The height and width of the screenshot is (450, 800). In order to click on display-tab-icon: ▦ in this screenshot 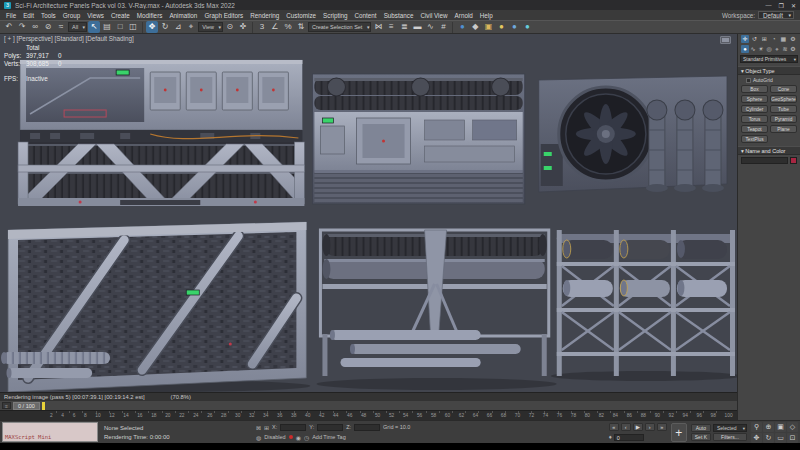, I will do `click(783, 39)`.